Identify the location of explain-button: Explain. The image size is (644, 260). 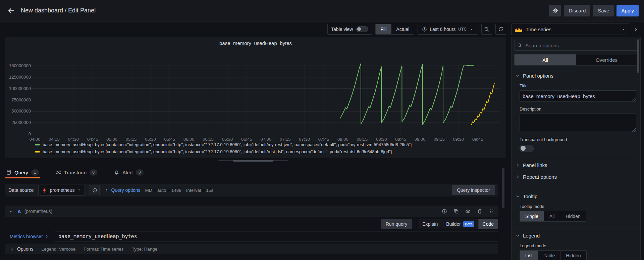
(430, 224).